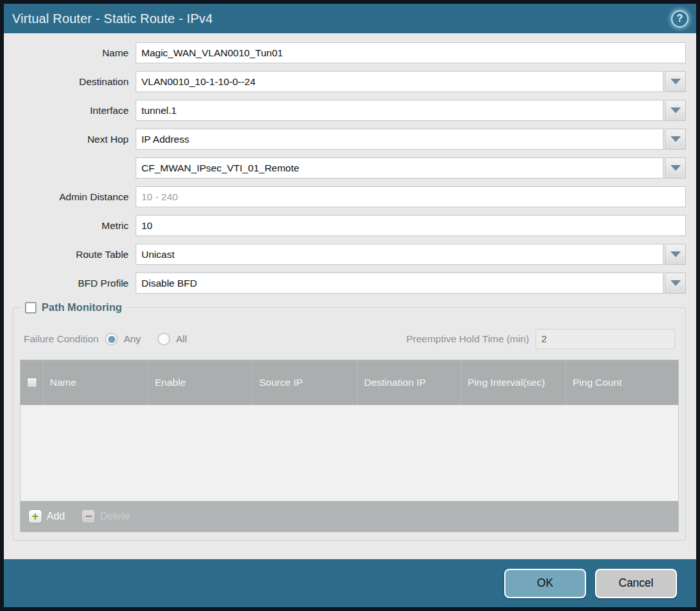  Describe the element at coordinates (349, 255) in the screenshot. I see `route-table-row: Route Table` at that location.